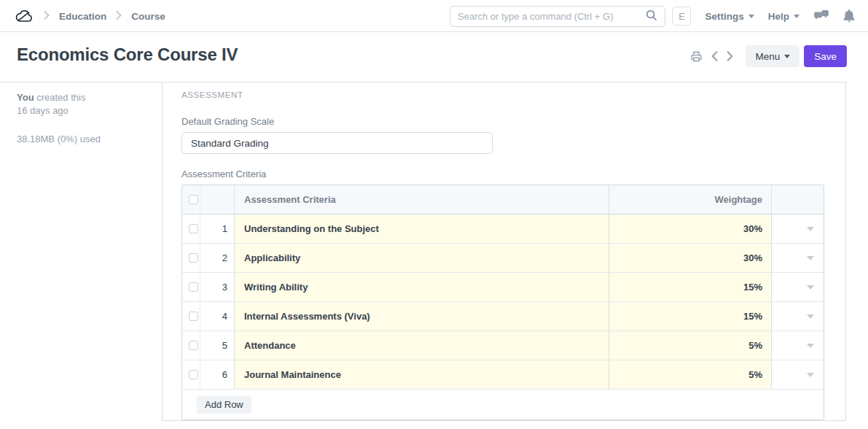 This screenshot has width=868, height=429. Describe the element at coordinates (80, 104) in the screenshot. I see `created-info: You created this 16 days ago` at that location.